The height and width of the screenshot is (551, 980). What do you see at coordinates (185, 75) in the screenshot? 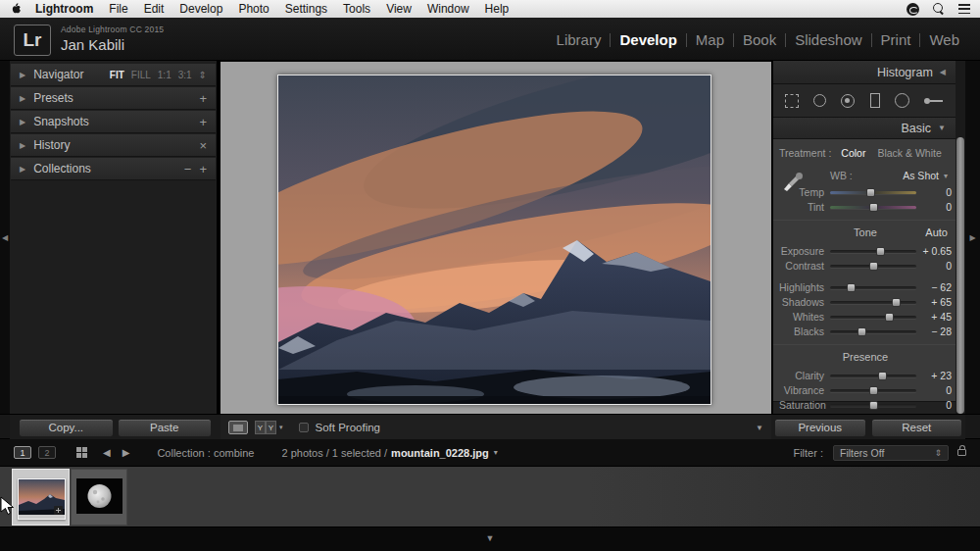
I see `zoom-3-1-button: 3:1` at bounding box center [185, 75].